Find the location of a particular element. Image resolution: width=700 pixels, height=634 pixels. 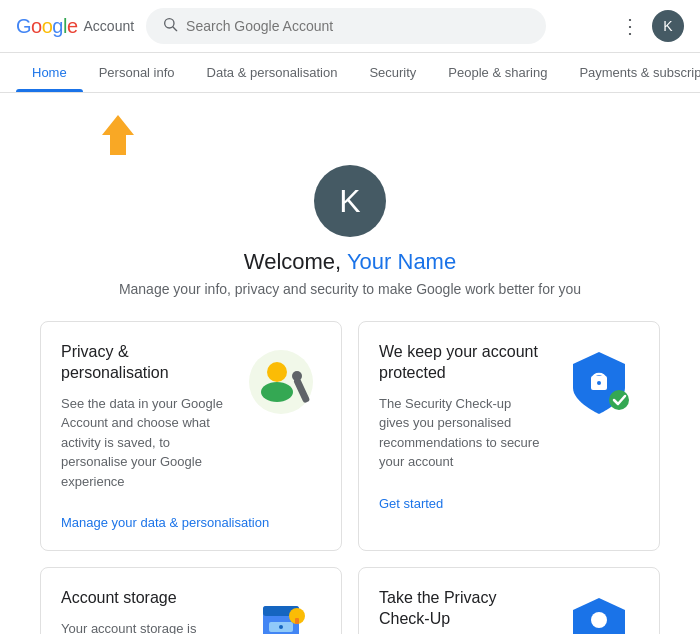

logo-g2: g is located at coordinates (58, 26).